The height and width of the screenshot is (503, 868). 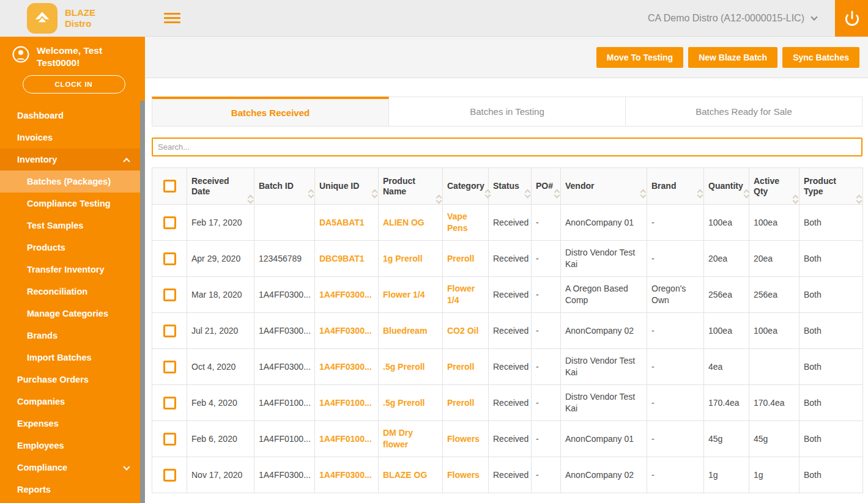 What do you see at coordinates (774, 222) in the screenshot?
I see `cell-active_qty: 100ea` at bounding box center [774, 222].